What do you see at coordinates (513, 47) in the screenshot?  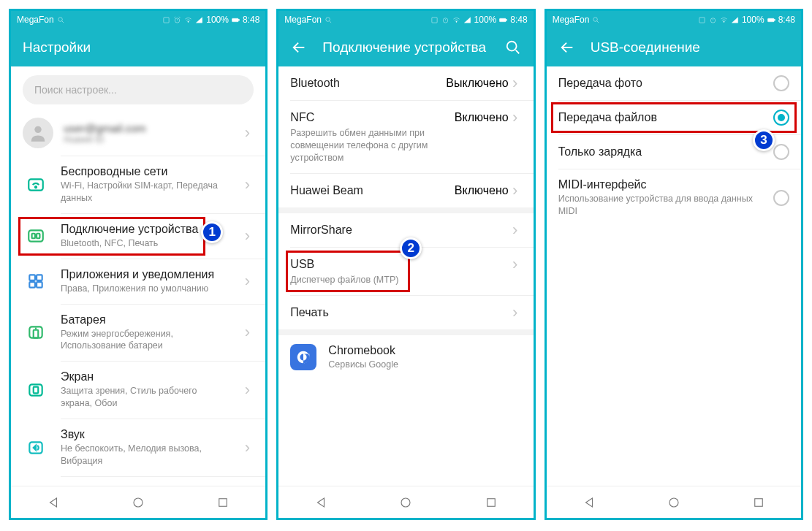 I see `search-button` at bounding box center [513, 47].